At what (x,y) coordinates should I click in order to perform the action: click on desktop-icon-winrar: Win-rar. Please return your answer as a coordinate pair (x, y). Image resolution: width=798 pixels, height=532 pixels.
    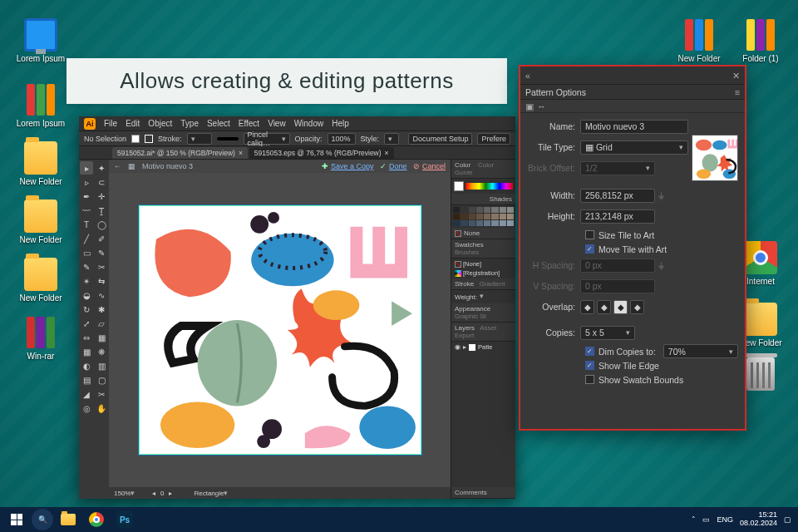
    Looking at the image, I should click on (41, 338).